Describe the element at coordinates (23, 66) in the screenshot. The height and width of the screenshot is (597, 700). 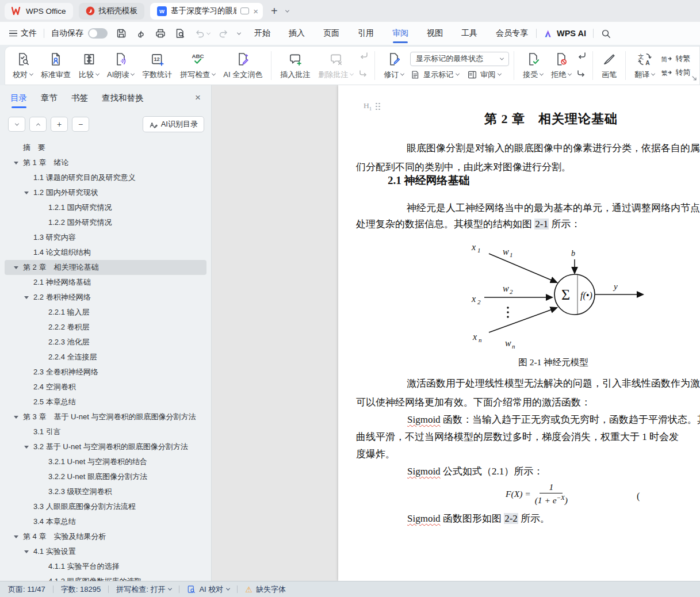
I see `proofread-button: 校对` at that location.